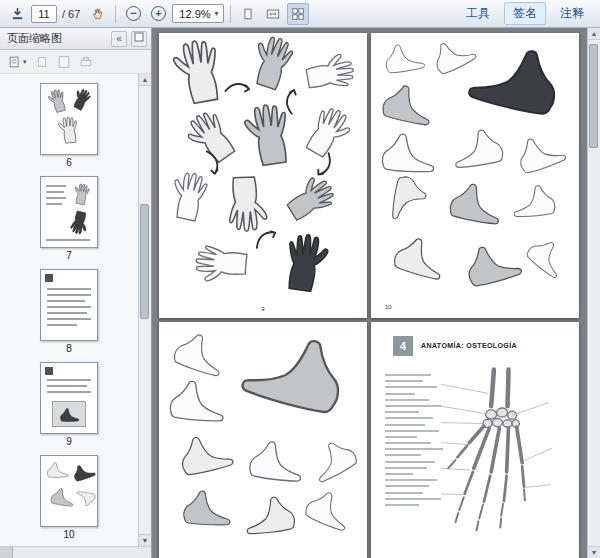 The width and height of the screenshot is (600, 558). What do you see at coordinates (86, 62) in the screenshot?
I see `printer-icon` at bounding box center [86, 62].